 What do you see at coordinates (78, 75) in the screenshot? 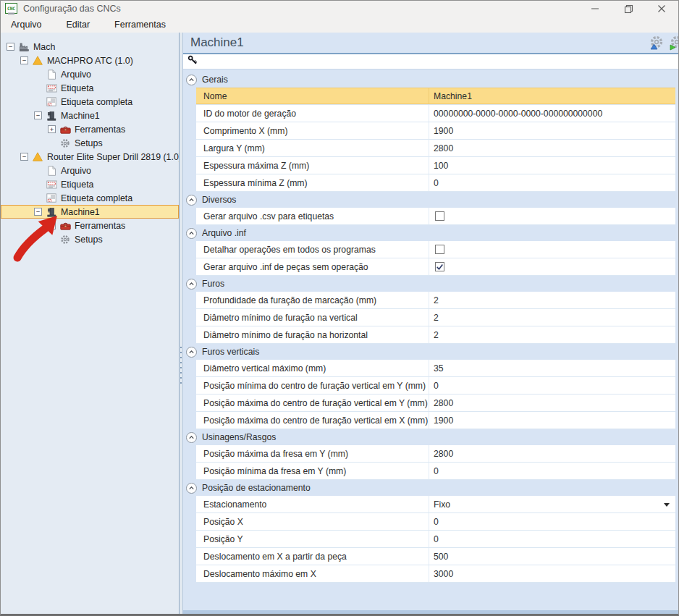
I see `tree-item-label: Arquivo` at bounding box center [78, 75].